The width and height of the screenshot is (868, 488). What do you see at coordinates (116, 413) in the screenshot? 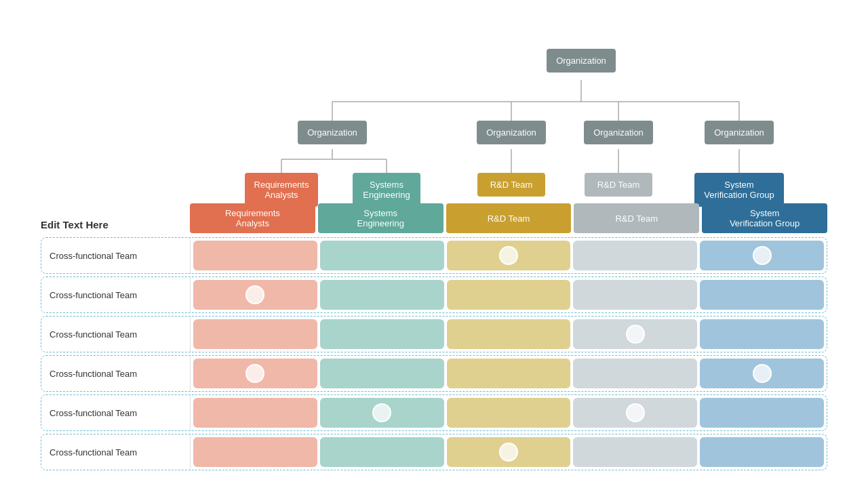
I see `row-label-4: Cross-functional Team` at bounding box center [116, 413].